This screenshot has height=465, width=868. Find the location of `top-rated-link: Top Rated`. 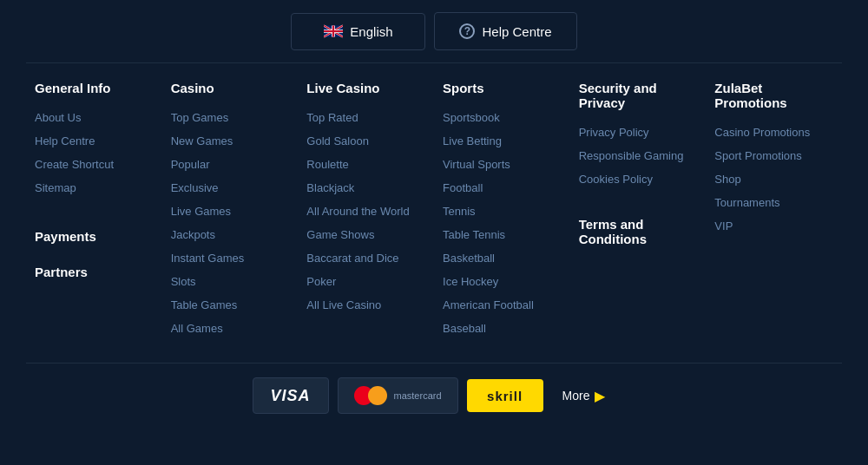

top-rated-link: Top Rated is located at coordinates (366, 118).